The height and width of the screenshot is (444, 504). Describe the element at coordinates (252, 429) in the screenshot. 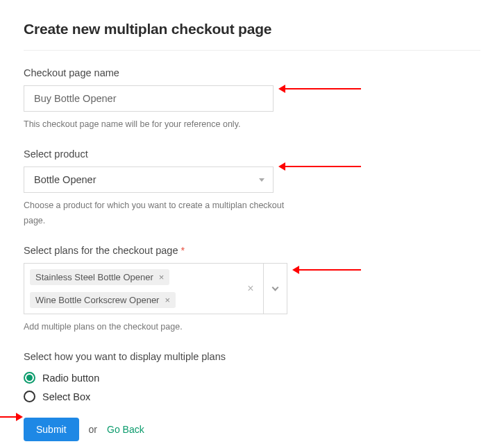

I see `action-row: Submit or Go Back` at that location.